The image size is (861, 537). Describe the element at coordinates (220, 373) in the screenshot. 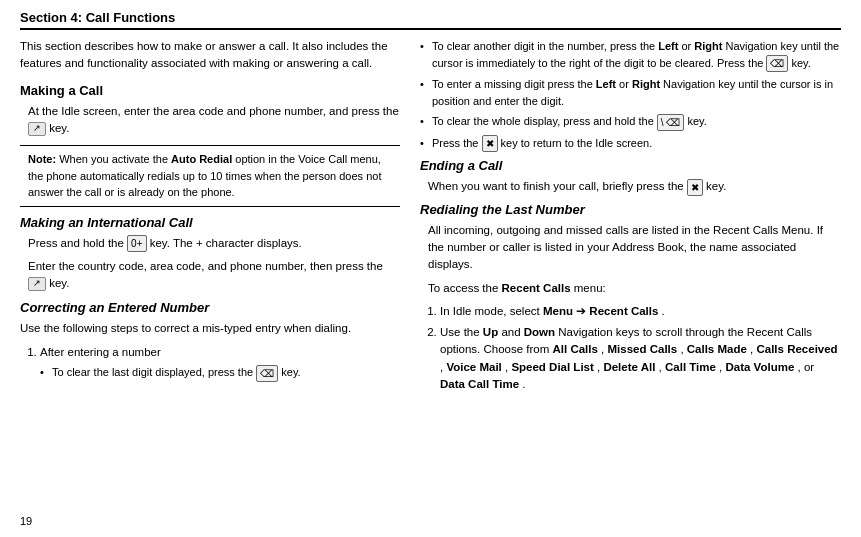

I see `bullet1-item: To clear the last digit displayed, press…` at that location.